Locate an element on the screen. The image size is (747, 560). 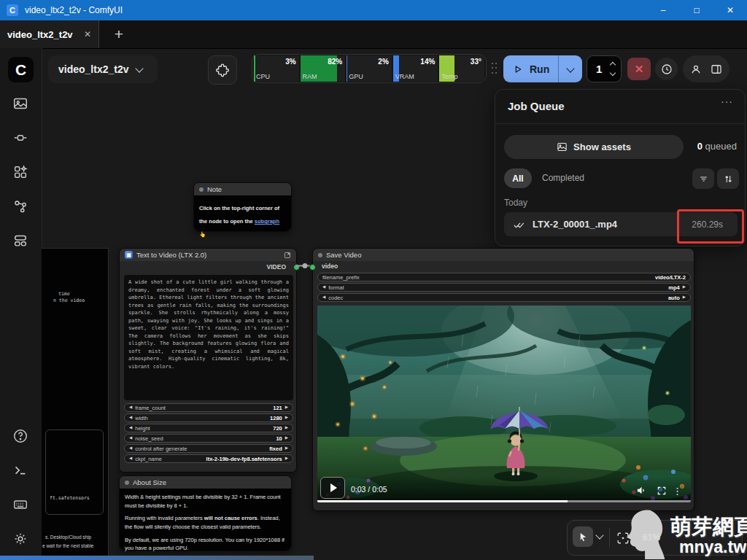
filter-completed: Completed is located at coordinates (563, 178).